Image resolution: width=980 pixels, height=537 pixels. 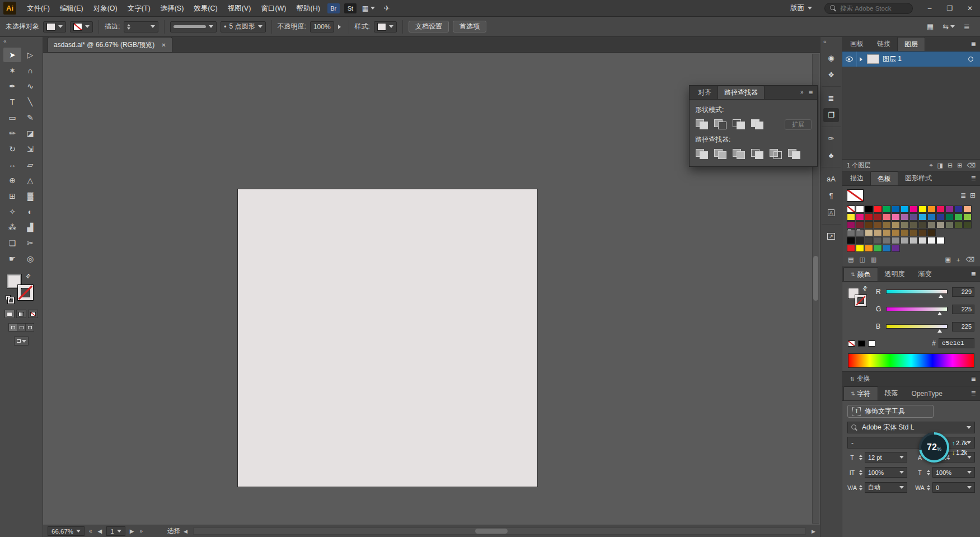 What do you see at coordinates (322, 27) in the screenshot?
I see `opacity-field: 100%` at bounding box center [322, 27].